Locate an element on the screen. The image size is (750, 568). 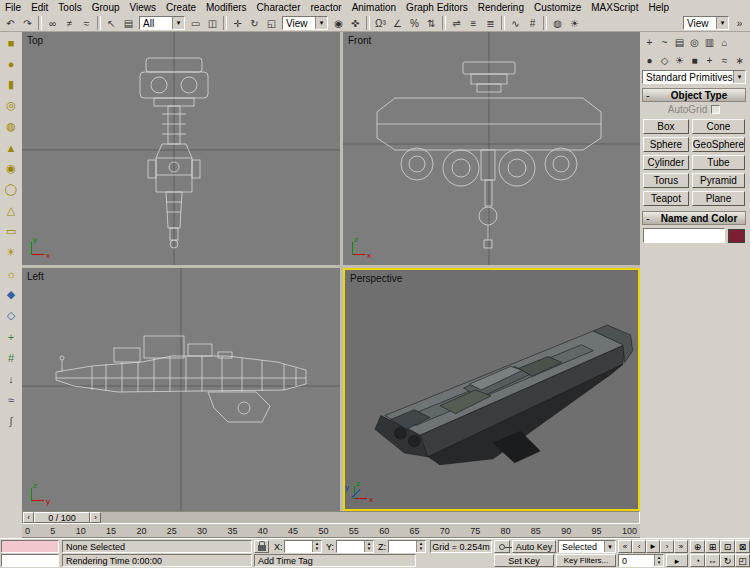
snap-toggle-3d-icon: Ω³ is located at coordinates (380, 24).